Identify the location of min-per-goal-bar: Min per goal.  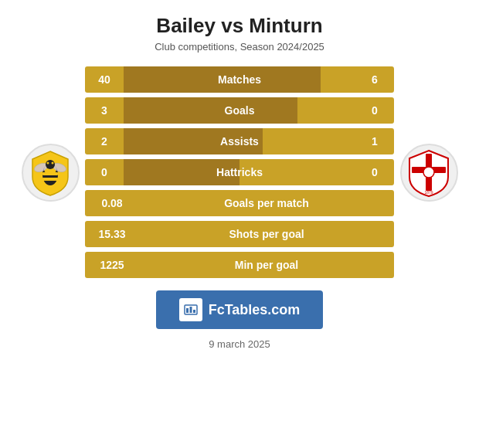
(267, 265).